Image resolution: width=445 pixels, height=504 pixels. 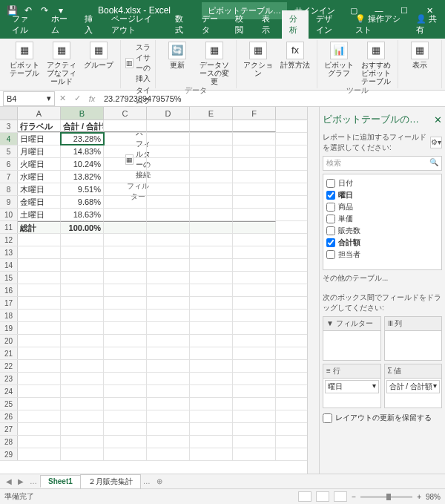 I want to click on page-break-view-button, so click(x=340, y=497).